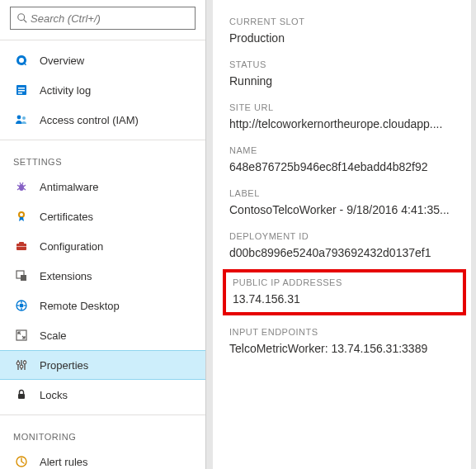 Image resolution: width=476 pixels, height=469 pixels. Describe the element at coordinates (64, 462) in the screenshot. I see `sidebar-item-label: Alert rules` at that location.